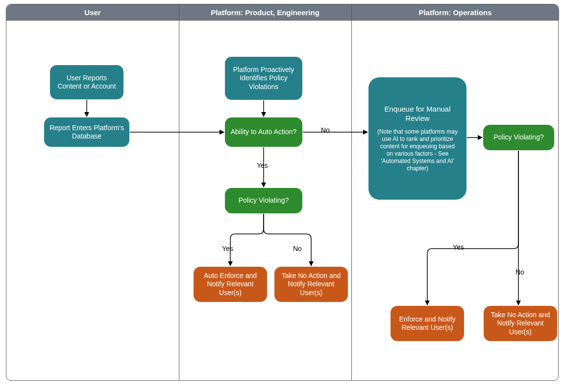 The height and width of the screenshot is (392, 564). Describe the element at coordinates (520, 323) in the screenshot. I see `node-take-no-action-ops: Take No Action and Notify Relevant User(…` at that location.